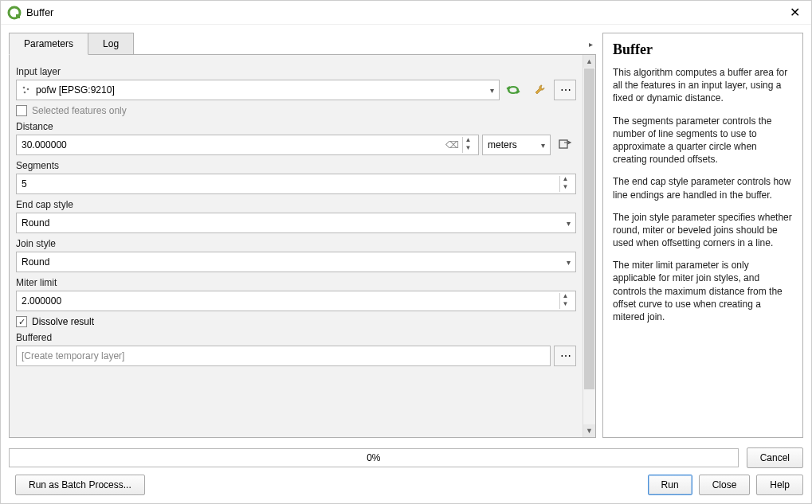 The image size is (812, 504). Describe the element at coordinates (374, 458) in the screenshot. I see `progress-bar: 0%` at that location.